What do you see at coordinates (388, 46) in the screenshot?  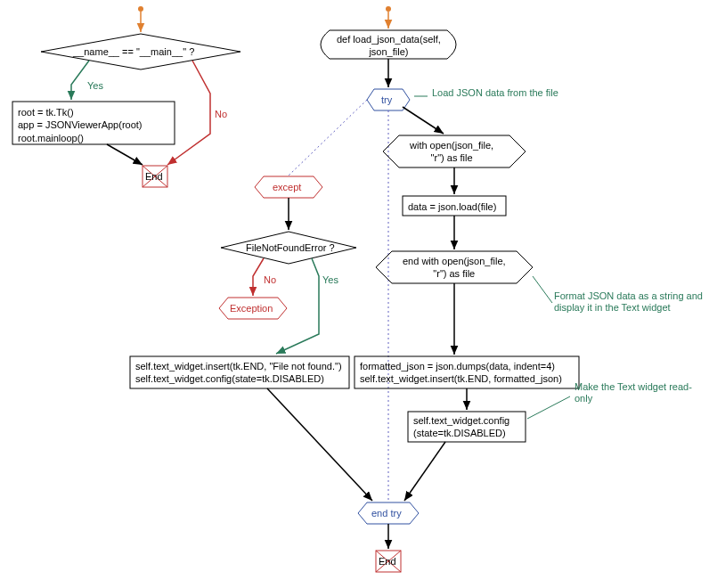 I see `func-def: def load_json_data(self, json_file)` at bounding box center [388, 46].